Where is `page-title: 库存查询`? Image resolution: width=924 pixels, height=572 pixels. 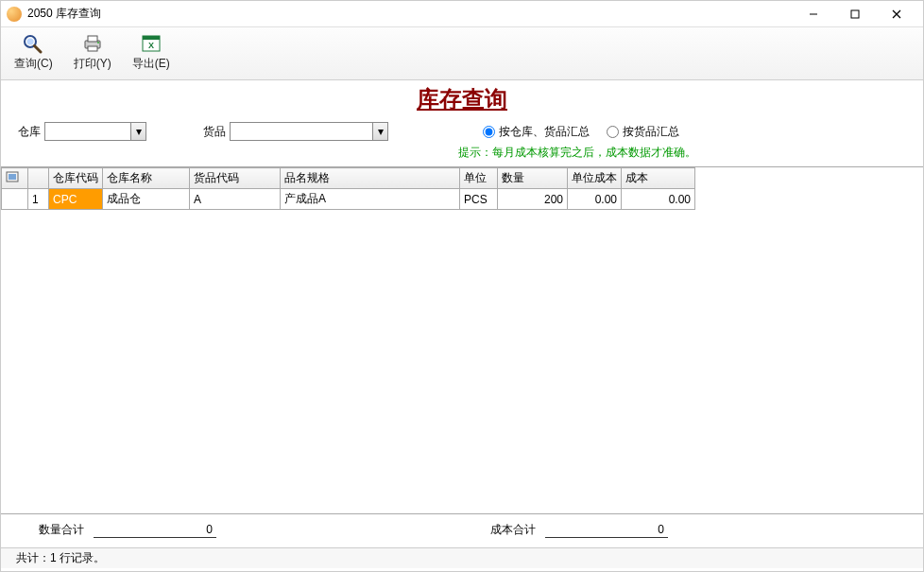
page-title: 库存查询 is located at coordinates (462, 99).